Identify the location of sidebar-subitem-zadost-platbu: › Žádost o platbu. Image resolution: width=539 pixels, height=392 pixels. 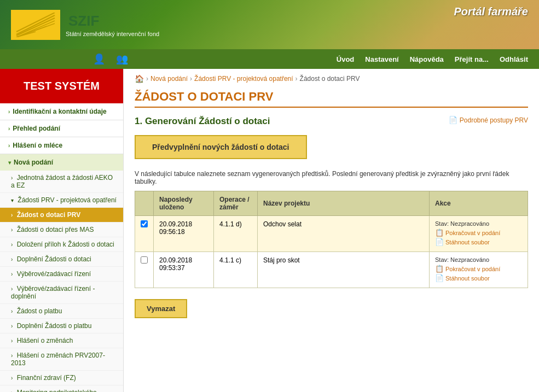
(61, 312).